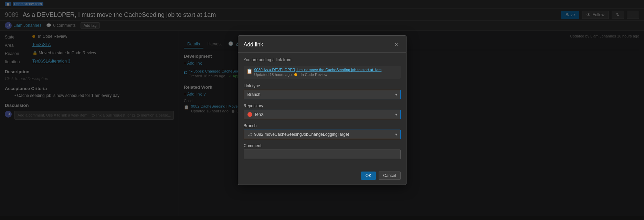  I want to click on branch-group: Branch ⎇ 9082.moveCacheSeedingJobChangeL…, so click(322, 131).